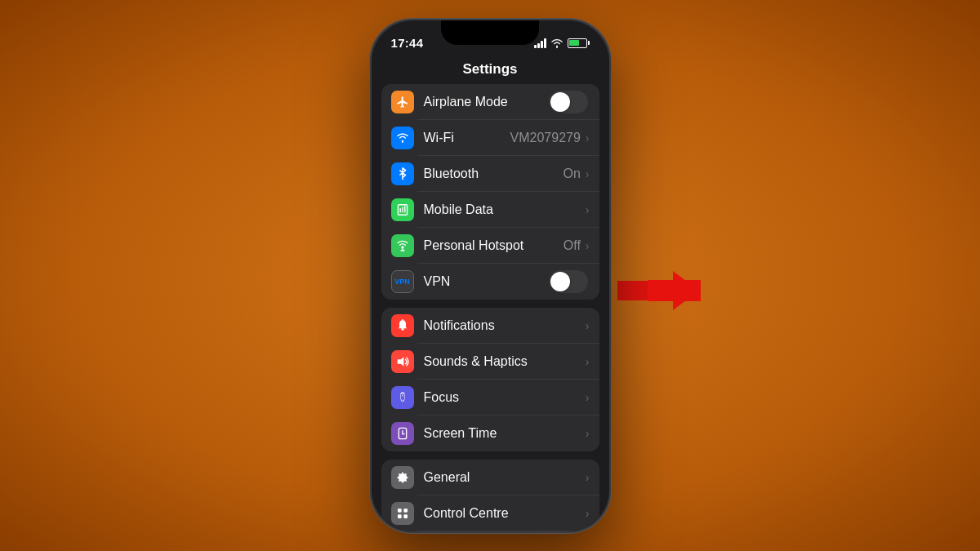 The height and width of the screenshot is (551, 980). Describe the element at coordinates (504, 433) in the screenshot. I see `screen-time-label: Screen Time` at that location.